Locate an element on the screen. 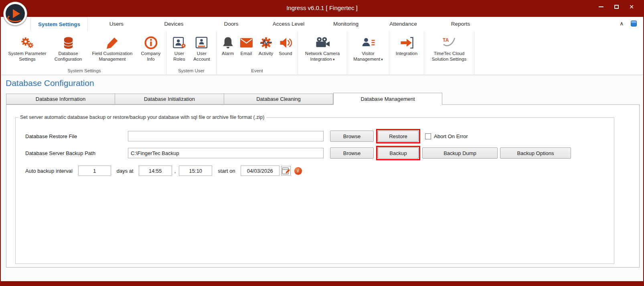 This screenshot has height=286, width=644. tab-database-management: Database Management is located at coordinates (388, 99).